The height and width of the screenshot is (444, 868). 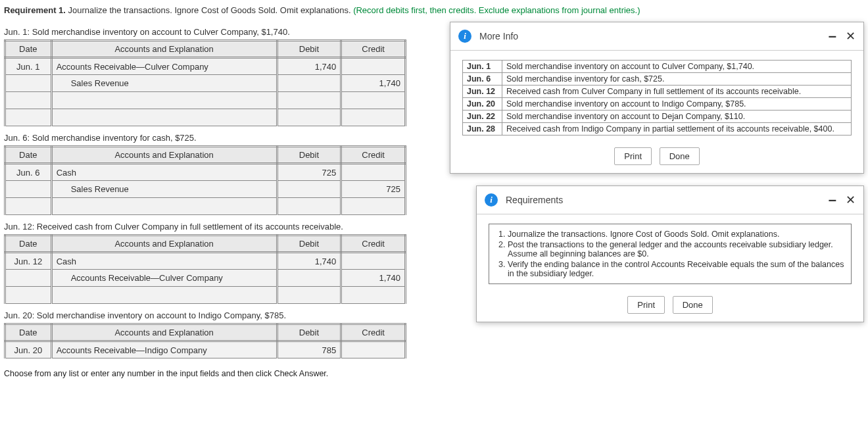 I want to click on info-row: Jun. 20Sold merchandise inventory on acc…, so click(x=658, y=104).